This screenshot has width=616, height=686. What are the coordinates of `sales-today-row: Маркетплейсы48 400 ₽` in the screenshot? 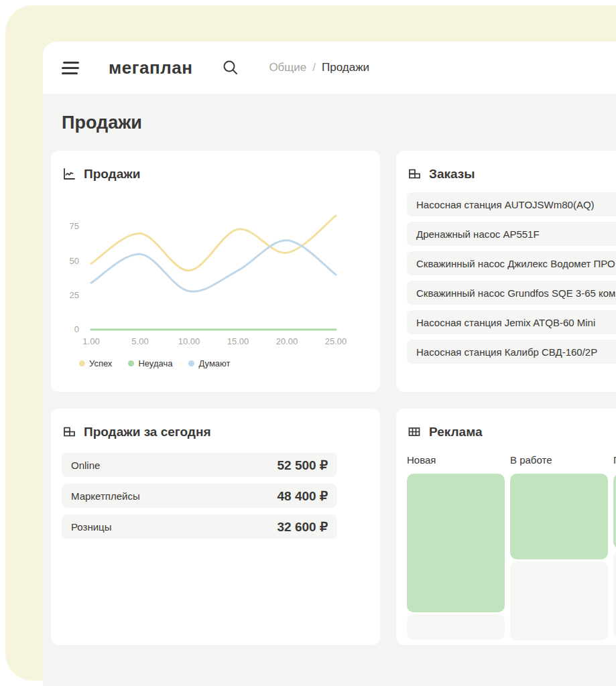 It's located at (200, 496).